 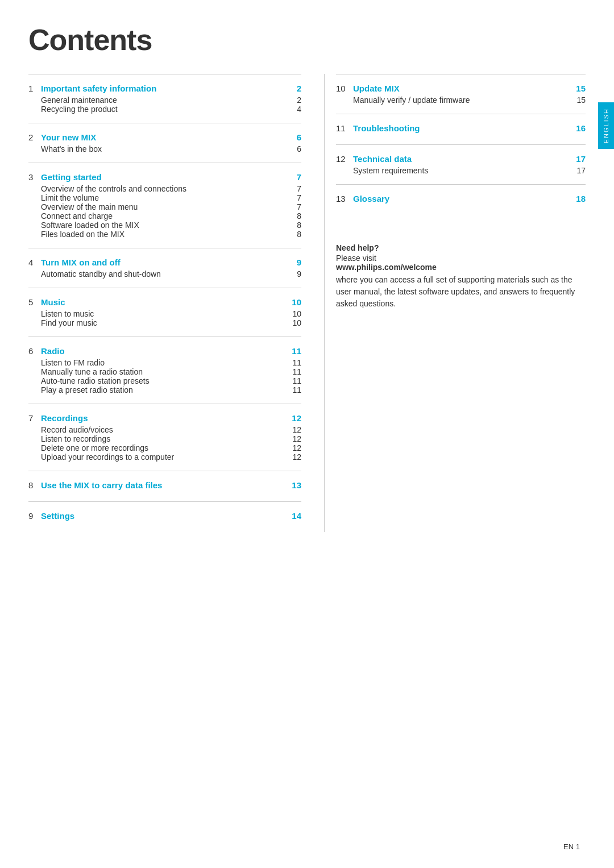 What do you see at coordinates (35, 177) in the screenshot?
I see `toc-section-number: 3` at bounding box center [35, 177].